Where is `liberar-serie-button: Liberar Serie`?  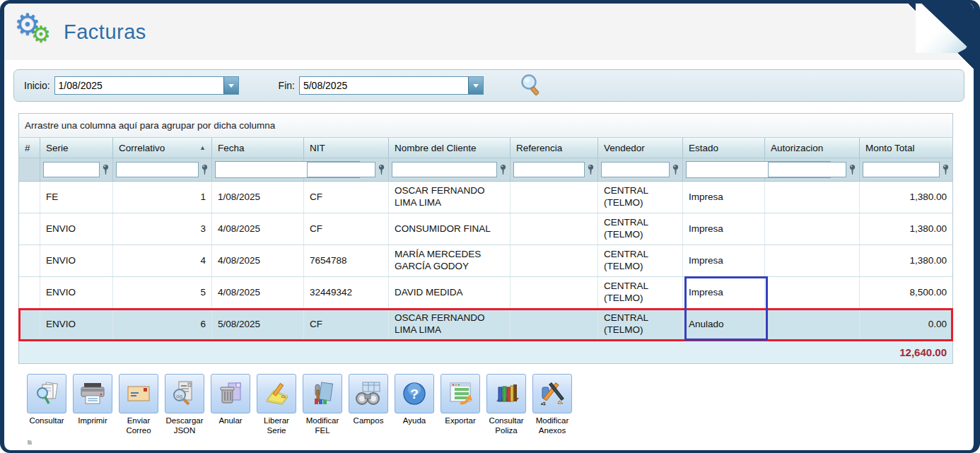 liberar-serie-button: Liberar Serie is located at coordinates (276, 405).